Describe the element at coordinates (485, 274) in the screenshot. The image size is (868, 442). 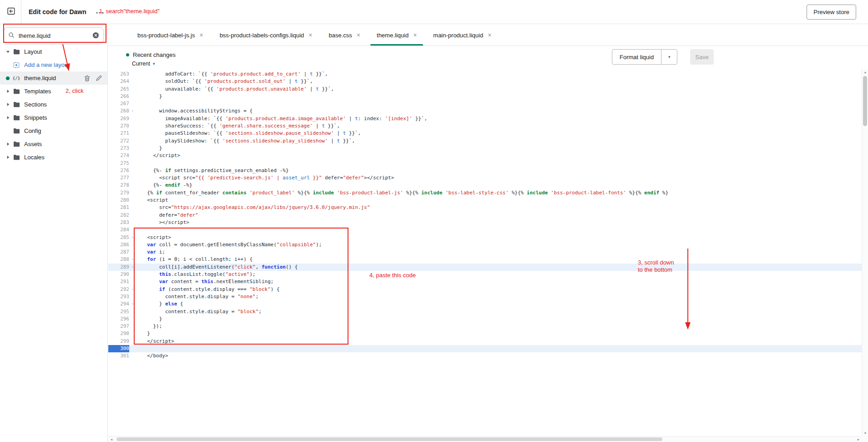
I see `code-line-290: 290 this.classList.toggle("active");` at that location.